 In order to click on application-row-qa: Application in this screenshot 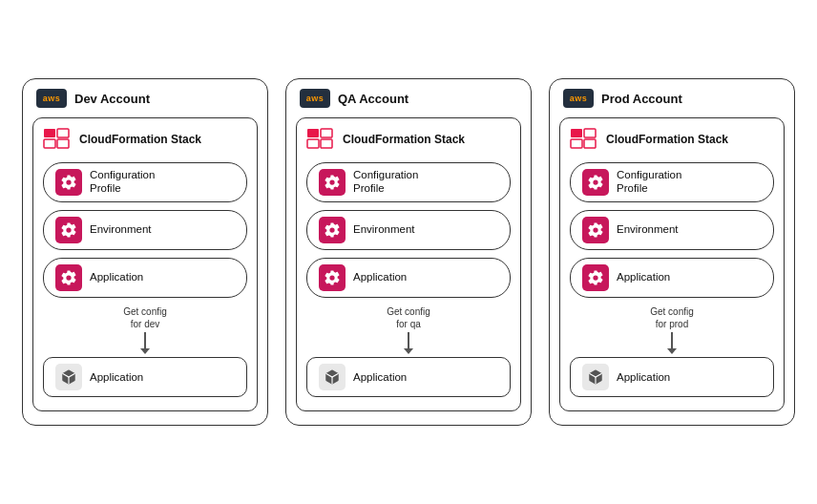, I will do `click(408, 278)`.